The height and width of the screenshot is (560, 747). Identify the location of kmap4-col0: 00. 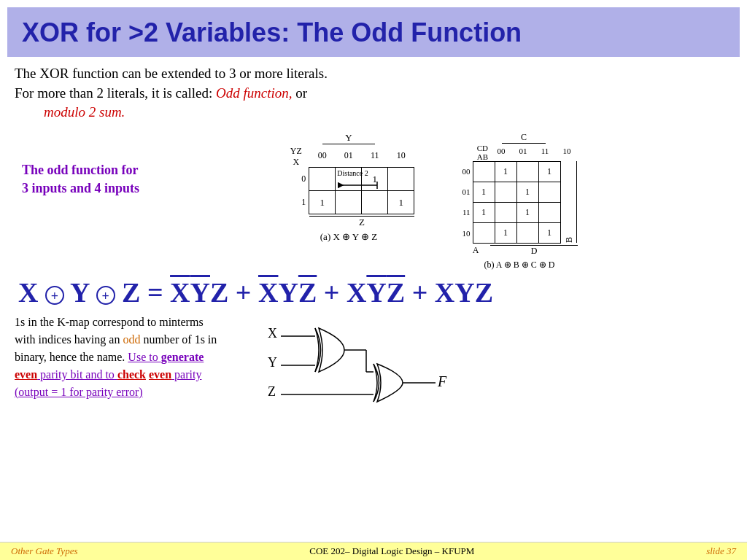
(501, 154).